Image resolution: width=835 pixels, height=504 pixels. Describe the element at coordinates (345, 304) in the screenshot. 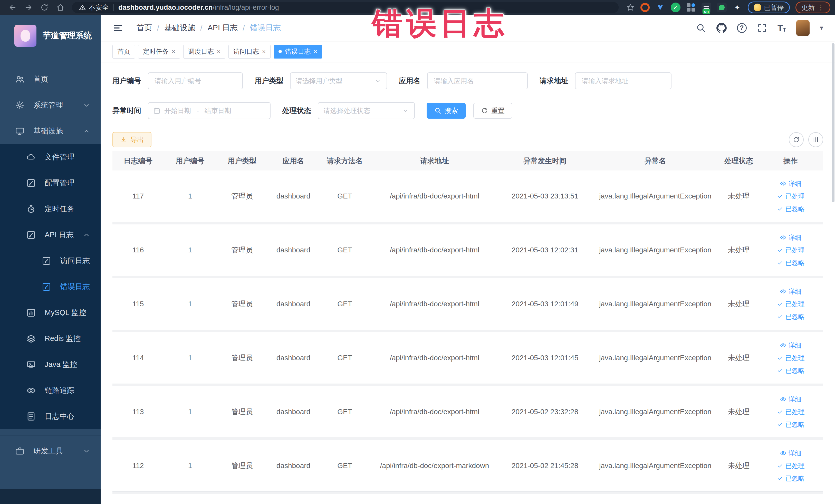

I see `cell-method: GET` at that location.